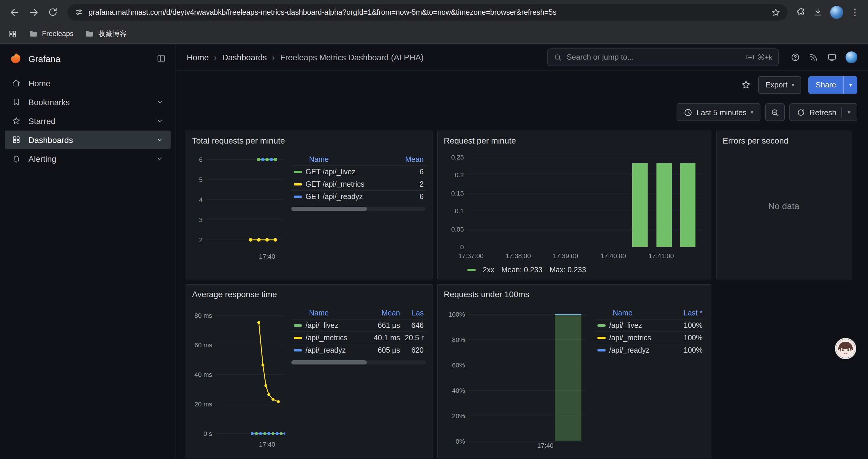 Image resolution: width=868 pixels, height=459 pixels. What do you see at coordinates (650, 325) in the screenshot?
I see `legend-row: /api/_livez 100%` at bounding box center [650, 325].